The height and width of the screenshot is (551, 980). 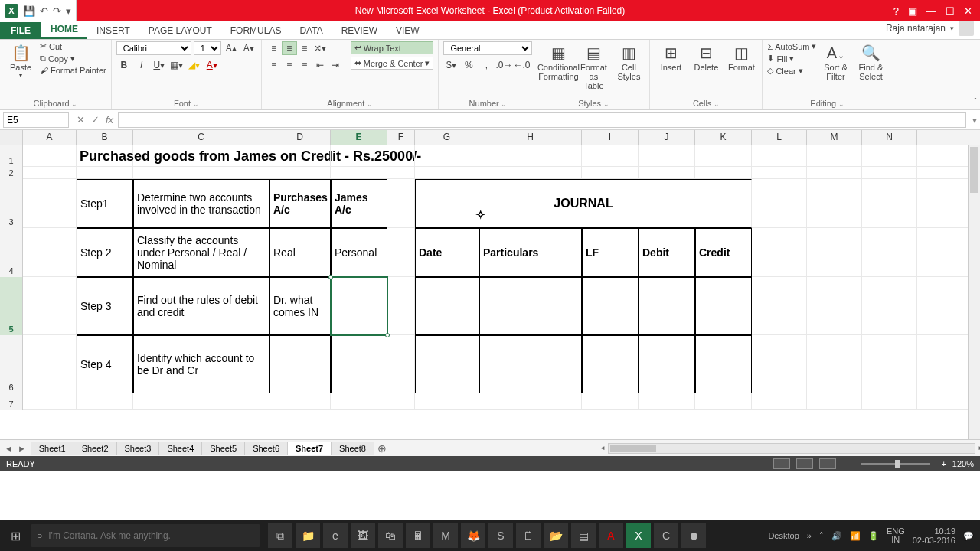 What do you see at coordinates (447, 138) in the screenshot?
I see `col-header-G: G` at bounding box center [447, 138].